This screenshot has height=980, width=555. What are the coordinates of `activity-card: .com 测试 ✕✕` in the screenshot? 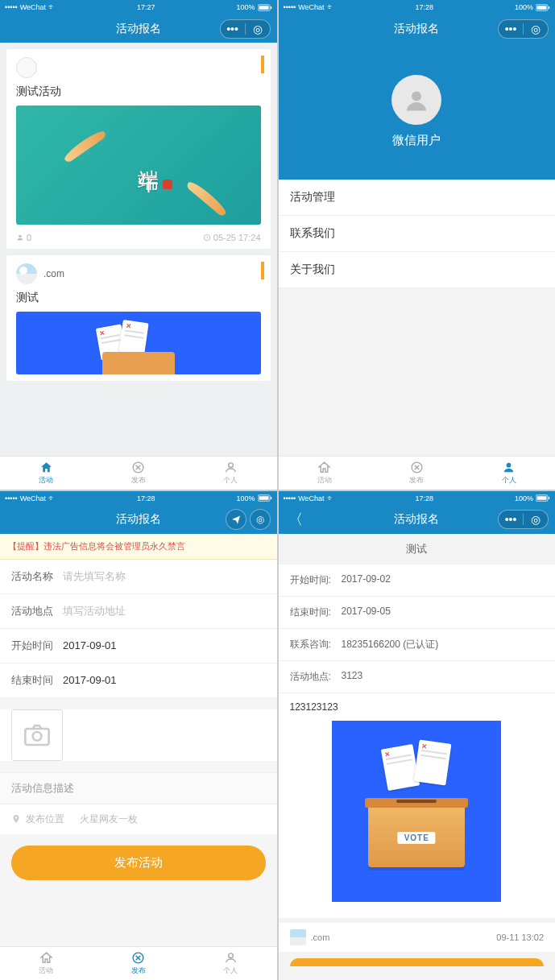 It's located at (139, 318).